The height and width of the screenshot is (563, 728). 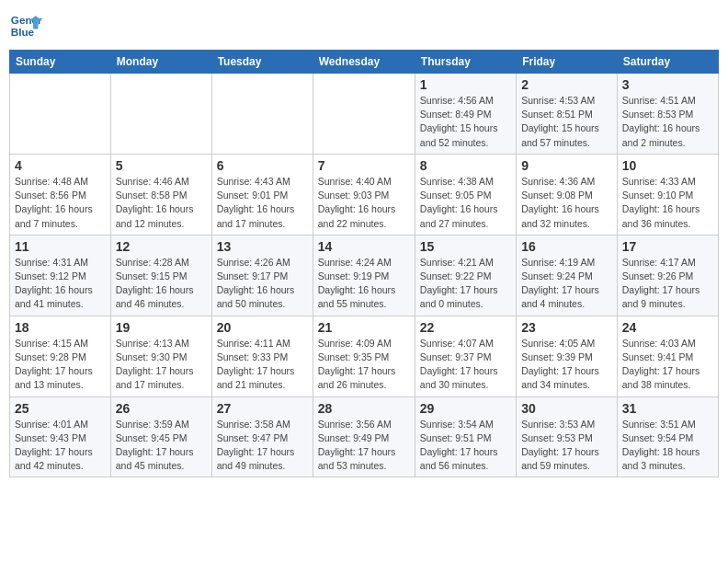 What do you see at coordinates (567, 63) in the screenshot?
I see `weekday-header-friday: Friday` at bounding box center [567, 63].